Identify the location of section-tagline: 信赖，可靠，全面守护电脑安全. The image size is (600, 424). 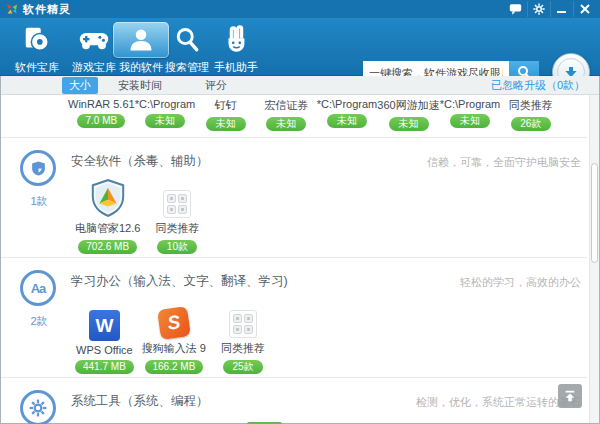
(504, 162).